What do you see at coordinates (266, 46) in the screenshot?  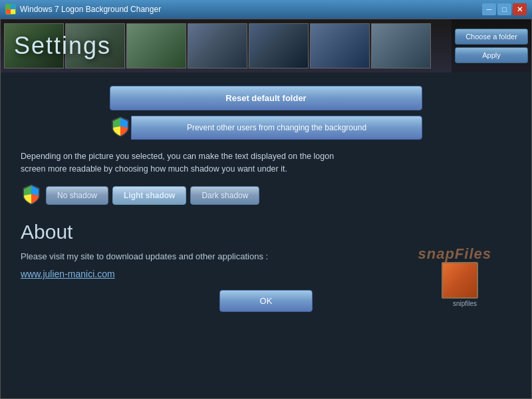 I see `bg-strip: Settings Choose a folder Apply` at bounding box center [266, 46].